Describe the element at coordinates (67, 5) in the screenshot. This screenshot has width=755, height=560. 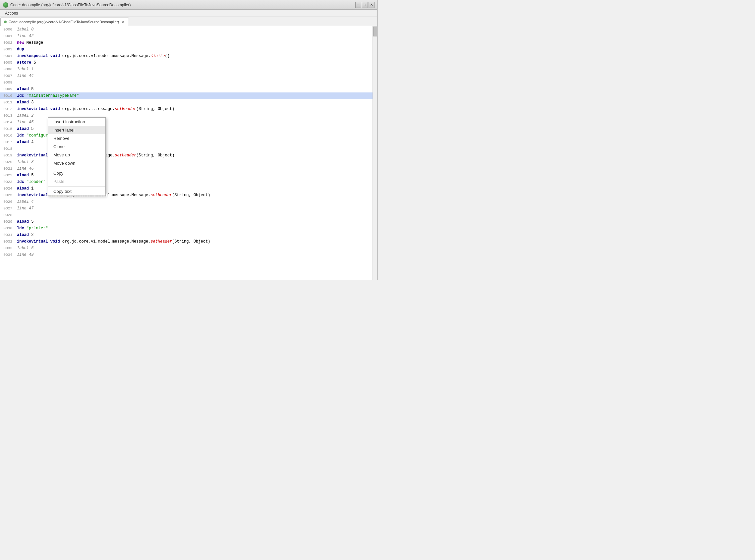
I see `title-bar-left: Code: decompile (org/jd/core/v1/ClassFil…` at that location.